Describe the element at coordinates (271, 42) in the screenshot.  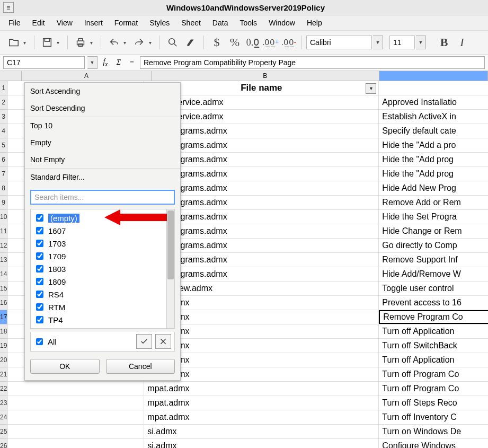
I see `add-decimal-icon: .0̲0̲+` at that location.